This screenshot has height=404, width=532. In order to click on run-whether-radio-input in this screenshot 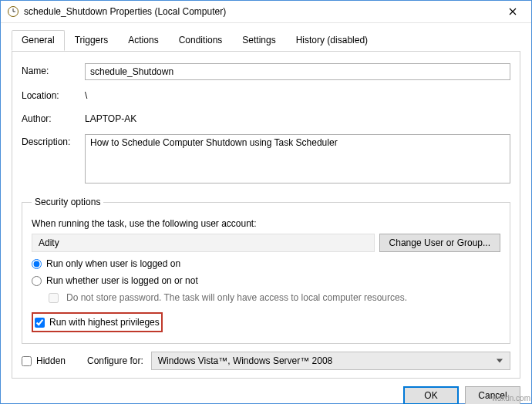, I will do `click(37, 281)`.